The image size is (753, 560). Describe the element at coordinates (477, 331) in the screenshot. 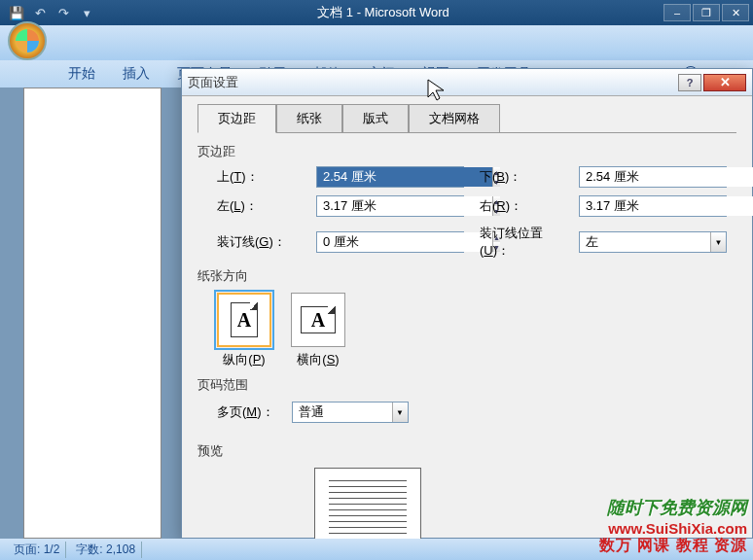

I see `orientation-row: A 纵向(P) A 横向(S)` at that location.